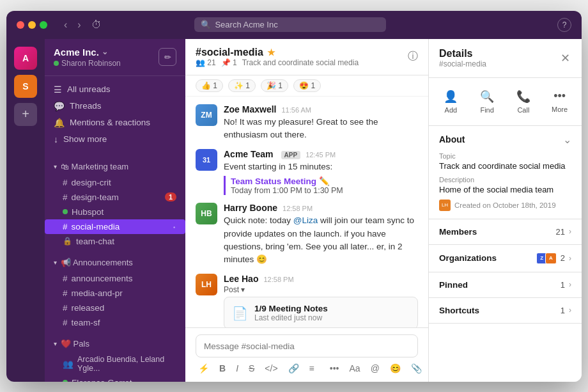 Image resolution: width=588 pixels, height=392 pixels. I want to click on reaction-thumbs-up: 👍 1, so click(210, 86).